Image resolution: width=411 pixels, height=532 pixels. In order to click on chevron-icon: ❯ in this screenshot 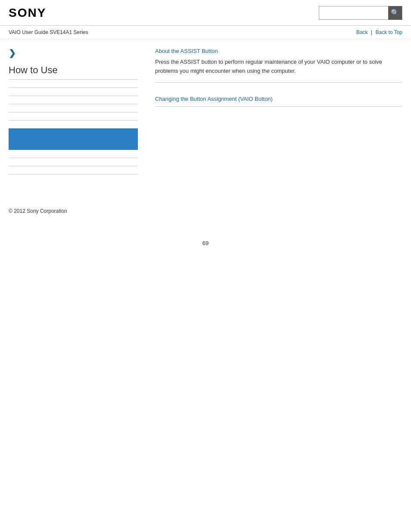, I will do `click(73, 53)`.